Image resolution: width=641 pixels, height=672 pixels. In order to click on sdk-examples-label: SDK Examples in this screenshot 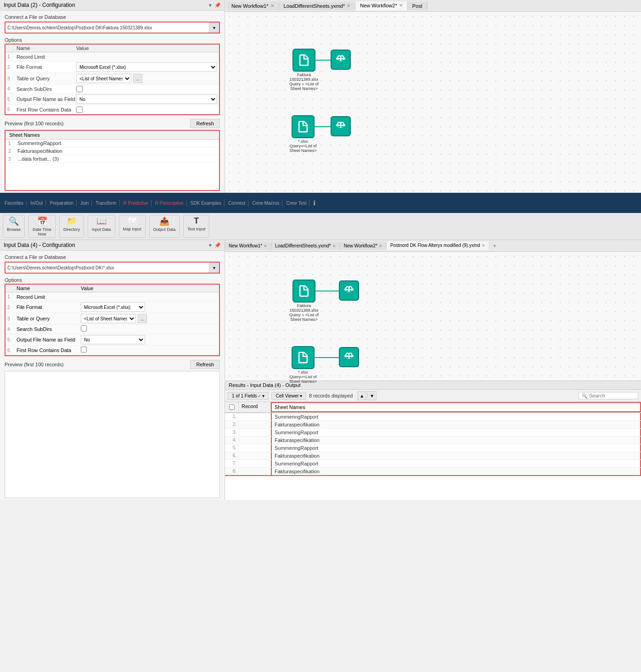, I will do `click(206, 203)`.